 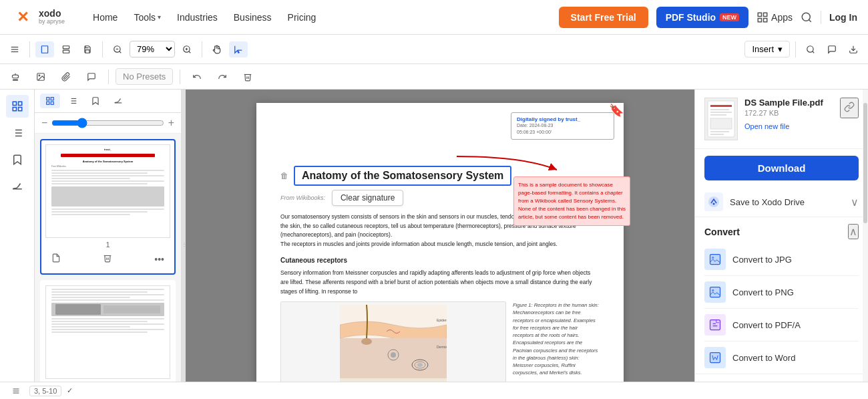 What do you see at coordinates (604, 17) in the screenshot?
I see `trial-button: Start Free Trial` at bounding box center [604, 17].